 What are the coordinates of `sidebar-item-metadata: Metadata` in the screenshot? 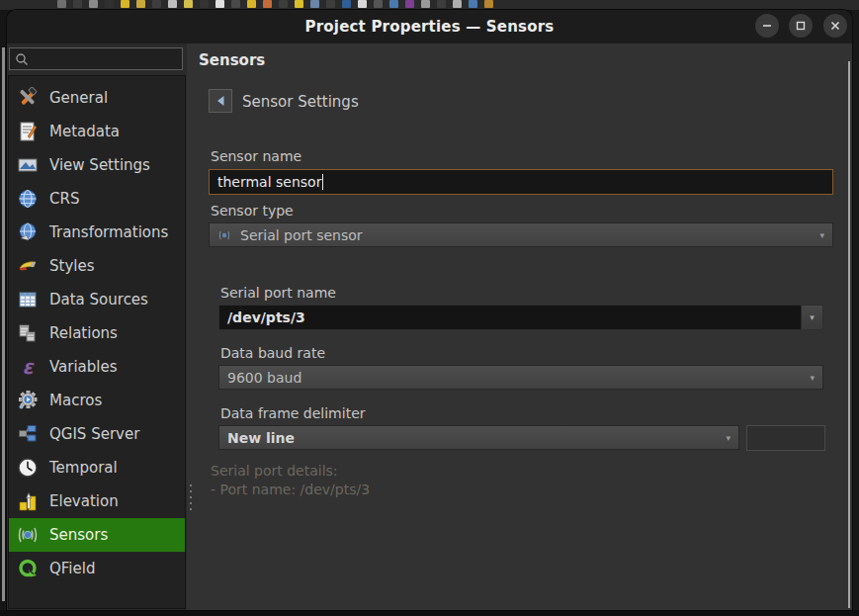 It's located at (97, 132).